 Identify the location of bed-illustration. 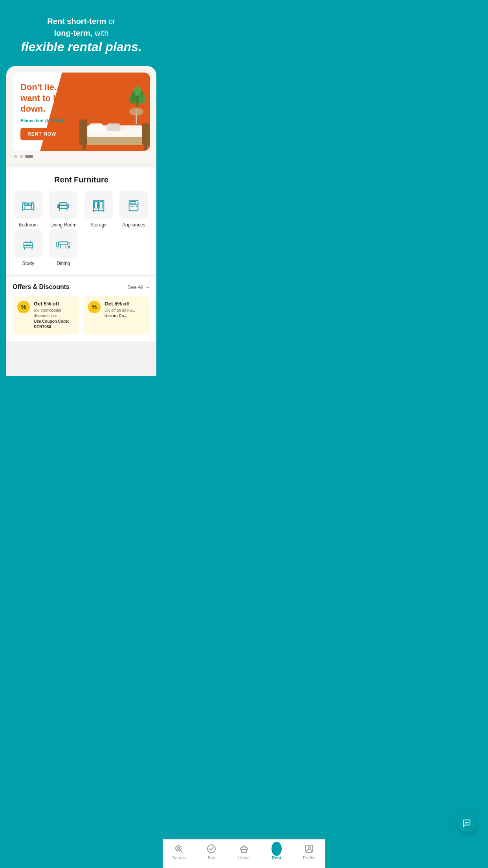
(111, 127).